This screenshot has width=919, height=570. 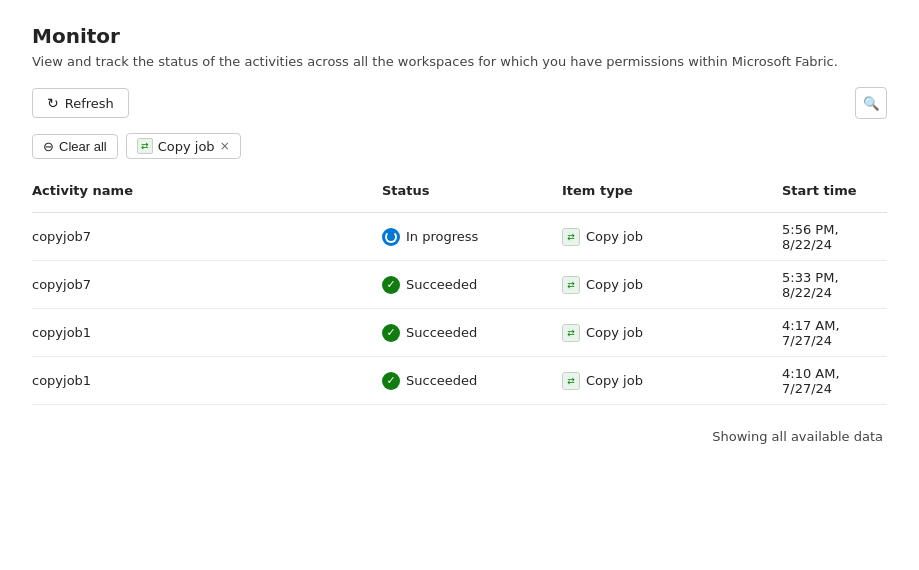 What do you see at coordinates (460, 62) in the screenshot?
I see `page-subtitle: View and track the status of the activit…` at bounding box center [460, 62].